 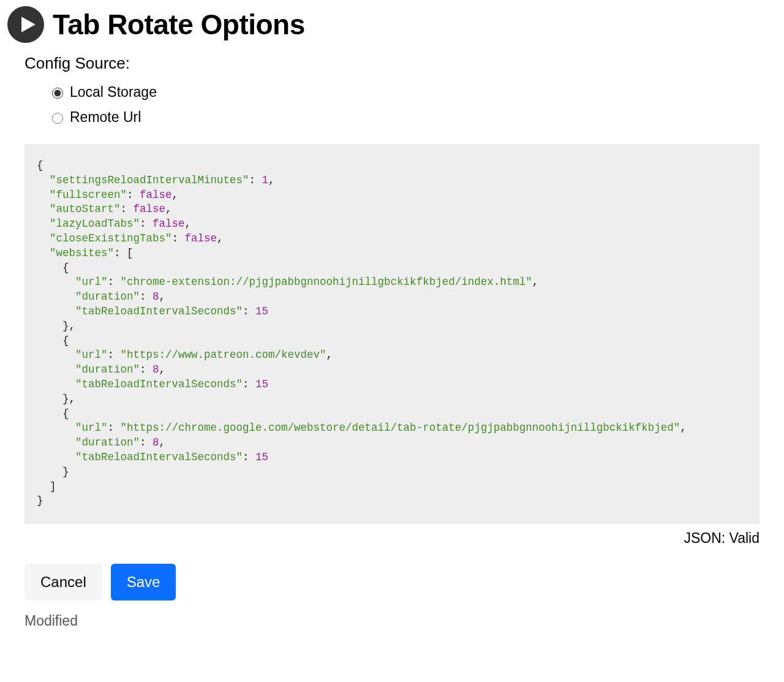 I want to click on config-source-radio-group: Local Storage Remote Url, so click(x=404, y=105).